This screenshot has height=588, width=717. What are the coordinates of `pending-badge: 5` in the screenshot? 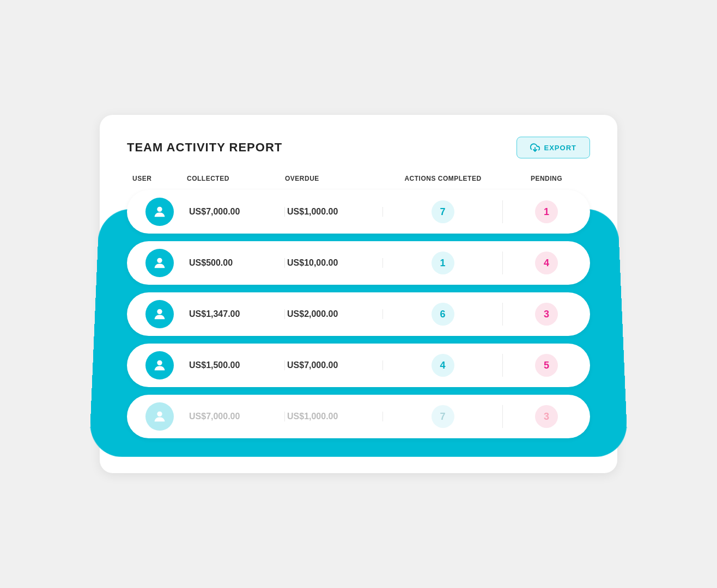 It's located at (546, 365).